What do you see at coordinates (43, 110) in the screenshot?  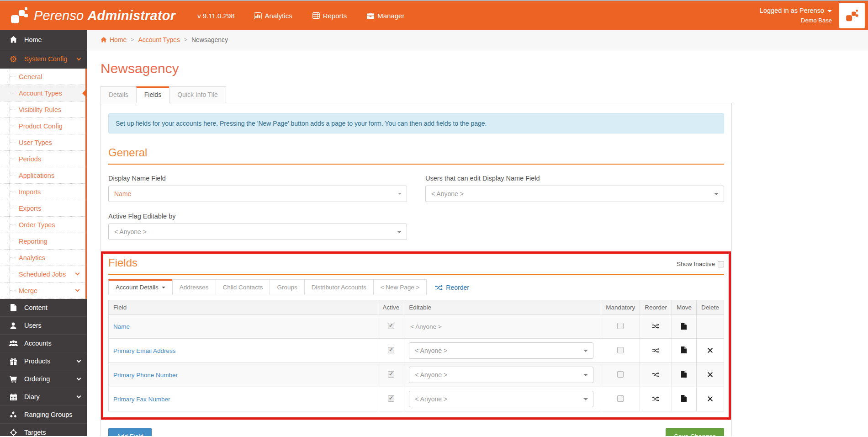 I see `sidebar-item-visibility-rules: Visibility Rules` at bounding box center [43, 110].